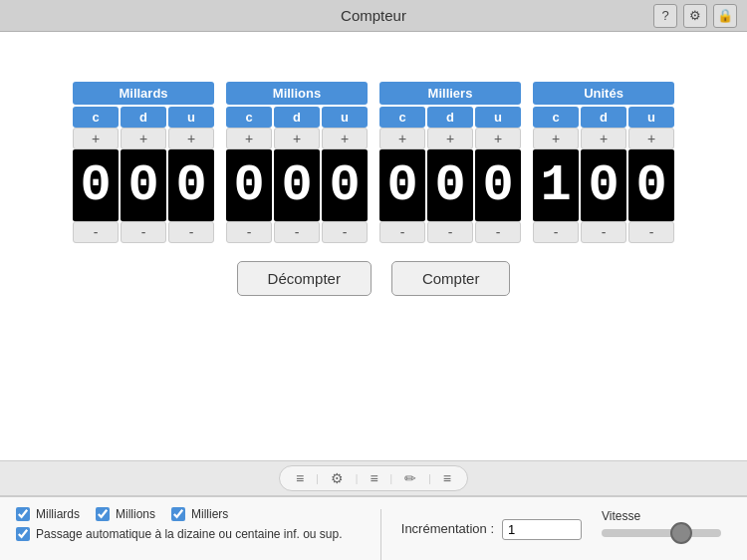 The image size is (747, 560). What do you see at coordinates (297, 232) in the screenshot?
I see `minus-btn-millions-1: -` at bounding box center [297, 232].